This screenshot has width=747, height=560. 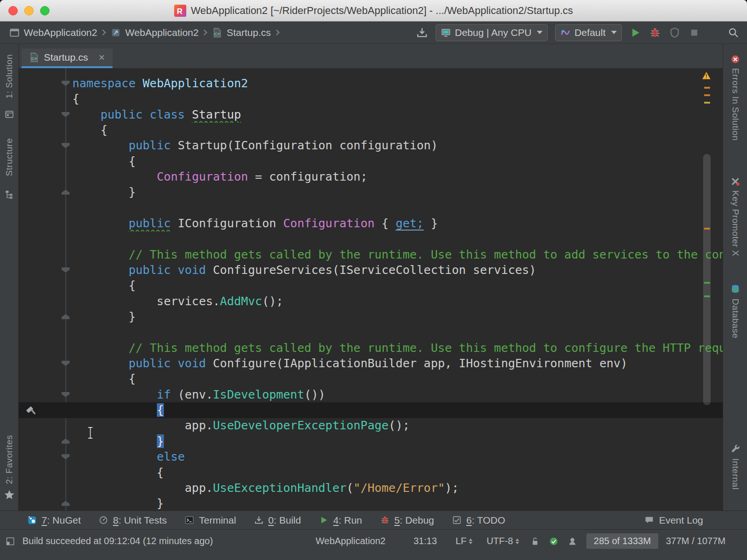 I want to click on chevron-right-icon, so click(x=103, y=33).